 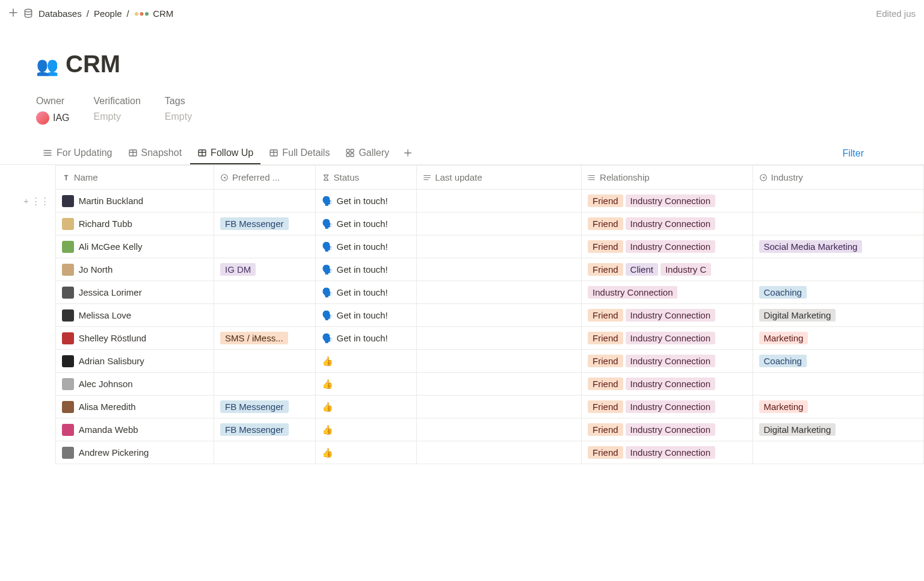 What do you see at coordinates (135, 407) in the screenshot?
I see `cell-name: Alisa Meredith` at bounding box center [135, 407].